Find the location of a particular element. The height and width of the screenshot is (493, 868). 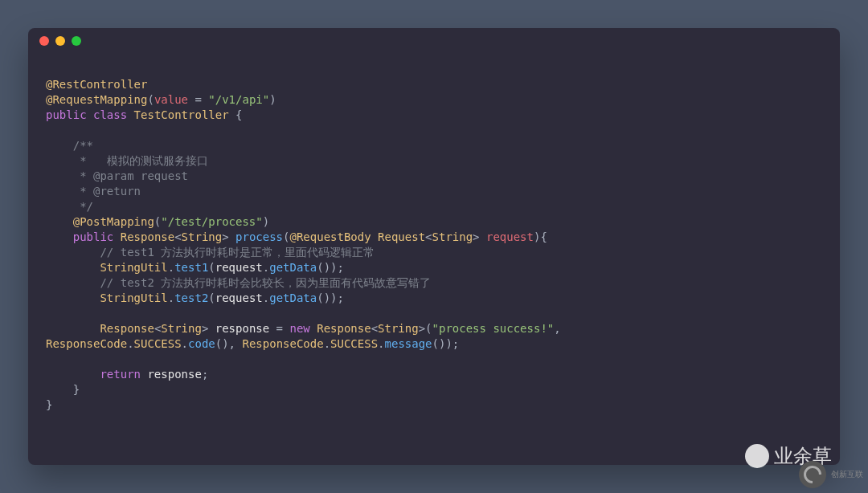

punct: (), is located at coordinates (229, 344).